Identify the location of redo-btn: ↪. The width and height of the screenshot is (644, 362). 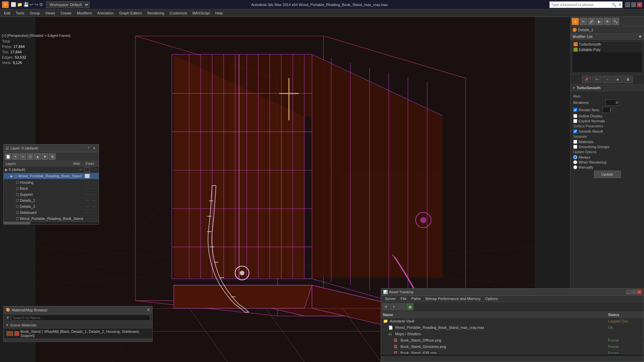
(36, 5).